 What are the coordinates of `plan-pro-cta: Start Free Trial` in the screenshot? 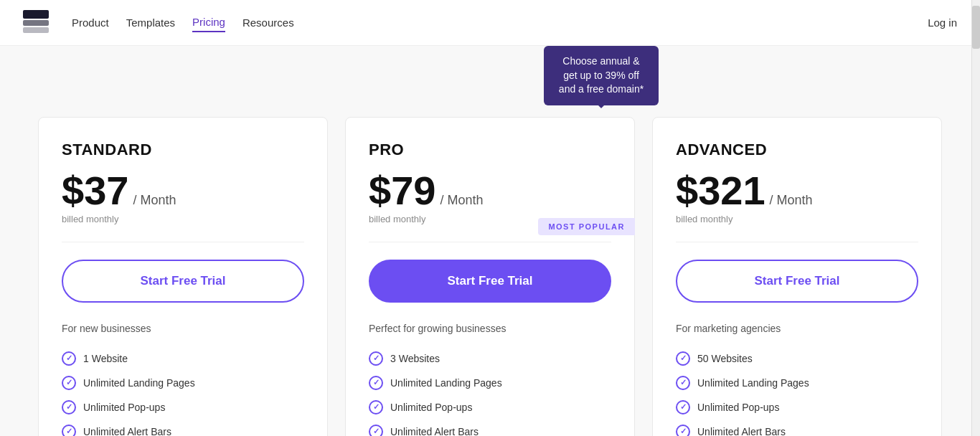 It's located at (490, 281).